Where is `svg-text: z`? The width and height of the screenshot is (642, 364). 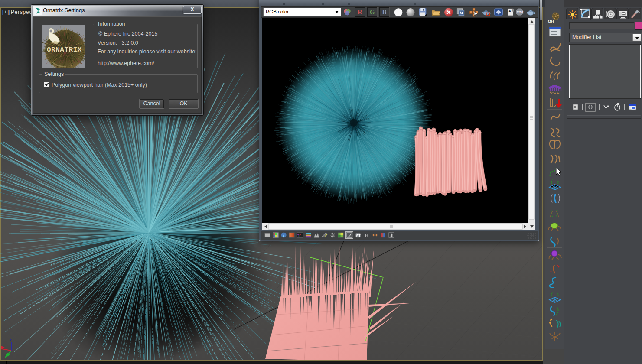
svg-text: z is located at coordinates (10, 340).